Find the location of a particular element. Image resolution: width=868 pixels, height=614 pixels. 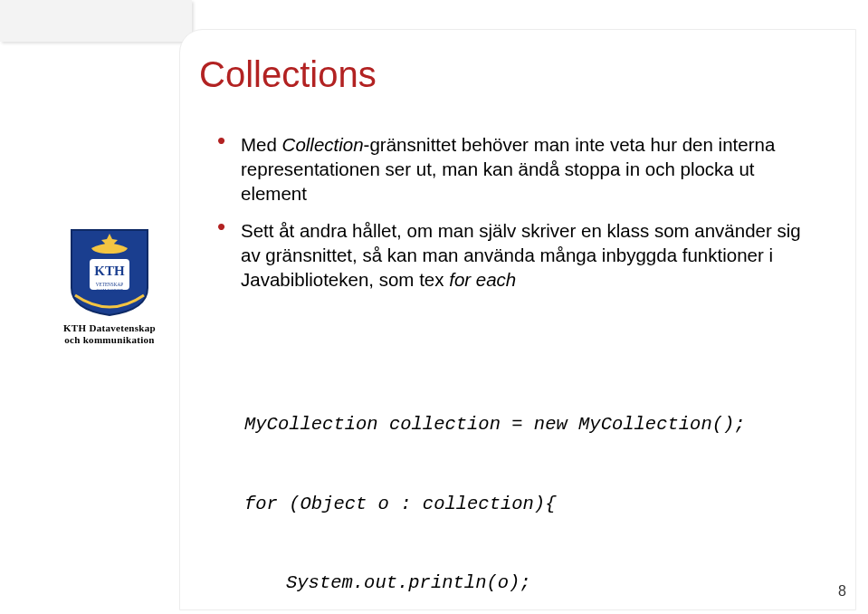

code-line: MyCollection collection = new MyCollecti… is located at coordinates (495, 424).